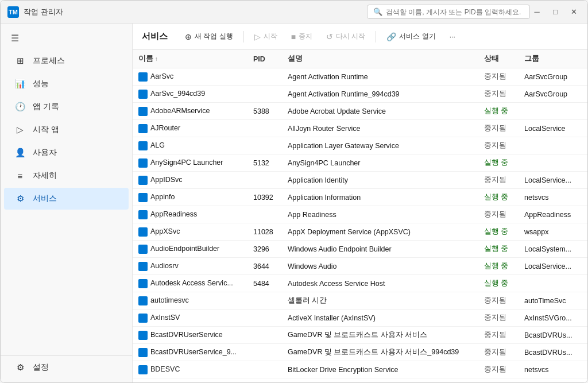  Describe the element at coordinates (45, 176) in the screenshot. I see `sidebar-label-details: 자세히` at that location.